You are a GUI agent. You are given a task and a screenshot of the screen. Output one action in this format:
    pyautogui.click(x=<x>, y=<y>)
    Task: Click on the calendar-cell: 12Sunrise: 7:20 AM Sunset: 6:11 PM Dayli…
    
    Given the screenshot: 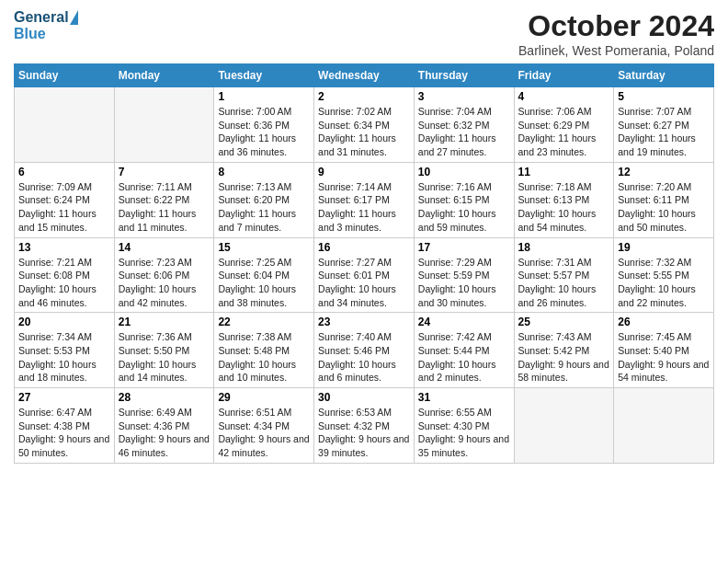 What is the action you would take?
    pyautogui.click(x=664, y=200)
    